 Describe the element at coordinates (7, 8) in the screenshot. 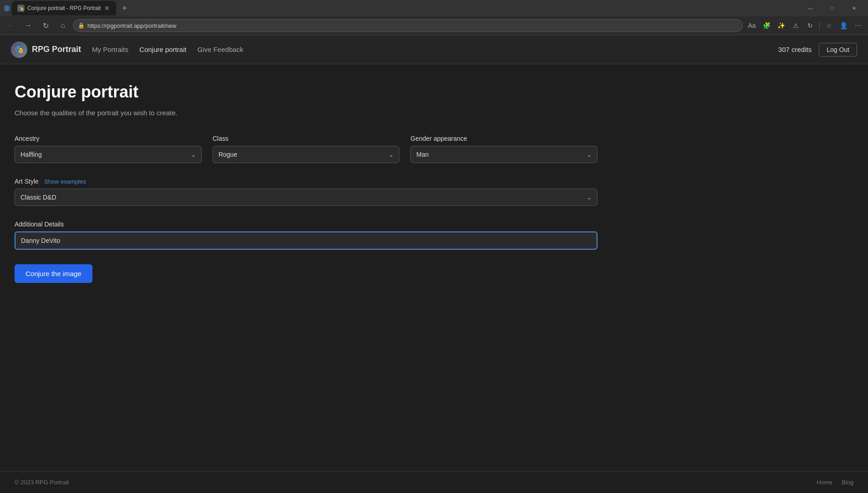

I see `tab-favicon-area: 👤` at that location.